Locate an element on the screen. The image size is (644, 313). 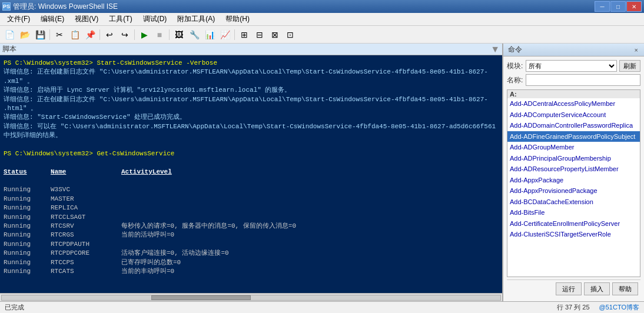
command-list: A:Add-ADCentralAccessPolicyMemberAdd-ADC… is located at coordinates (573, 184).